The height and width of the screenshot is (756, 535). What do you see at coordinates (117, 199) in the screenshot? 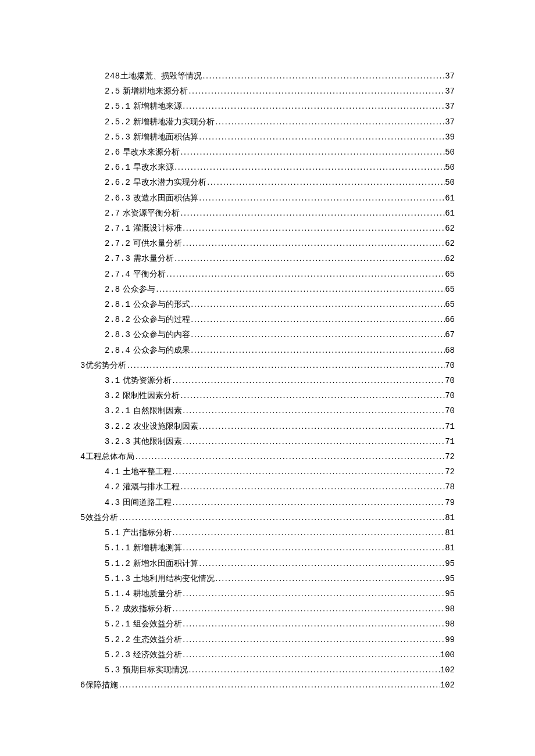
I see `toc-entry-number: 2.6.3` at bounding box center [117, 199].